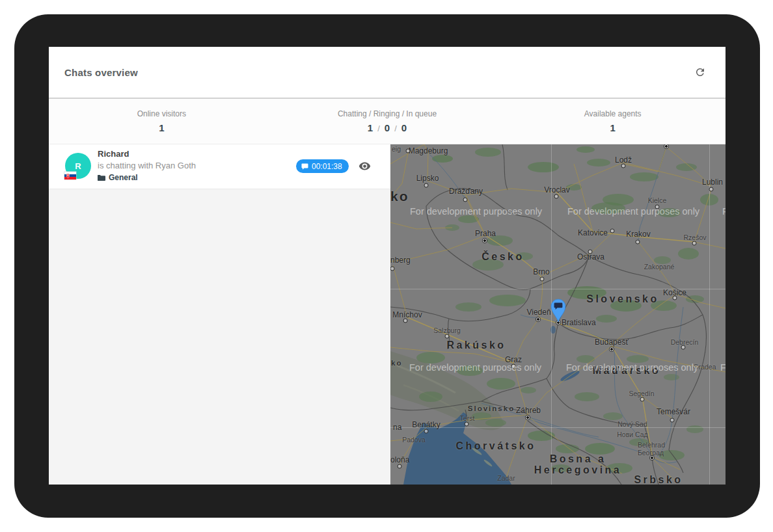 This screenshot has height=532, width=773. I want to click on watch-chat-button, so click(364, 167).